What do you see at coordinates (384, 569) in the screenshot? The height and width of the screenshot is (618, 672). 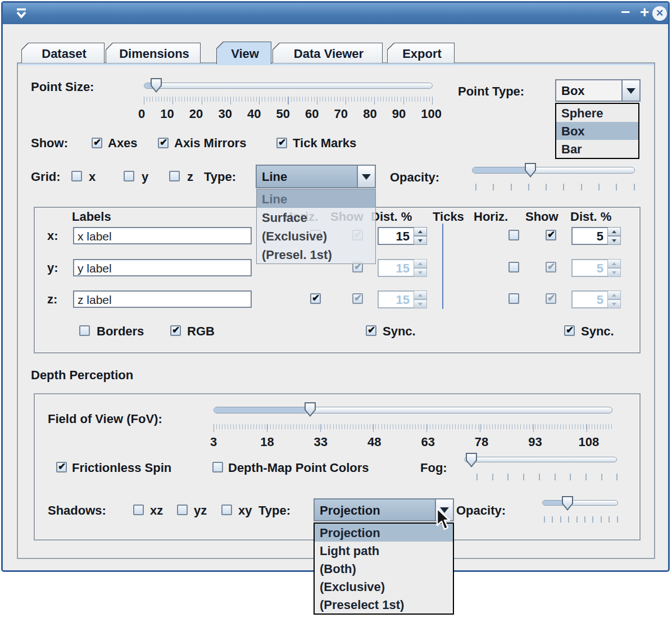 I see `shadows-type-option-both: (Both)` at bounding box center [384, 569].